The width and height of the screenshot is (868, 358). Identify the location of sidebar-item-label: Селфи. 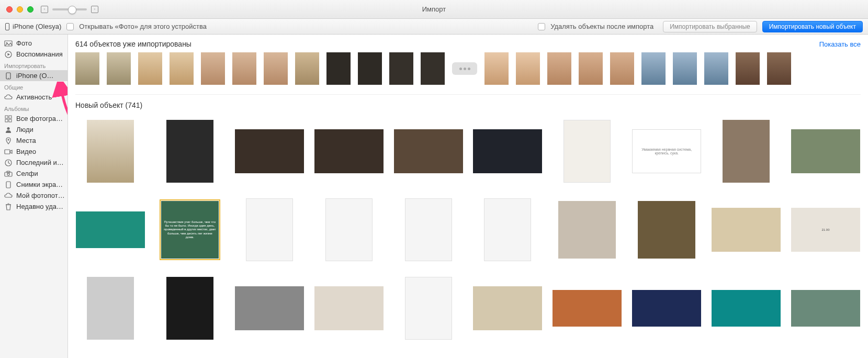
(27, 174).